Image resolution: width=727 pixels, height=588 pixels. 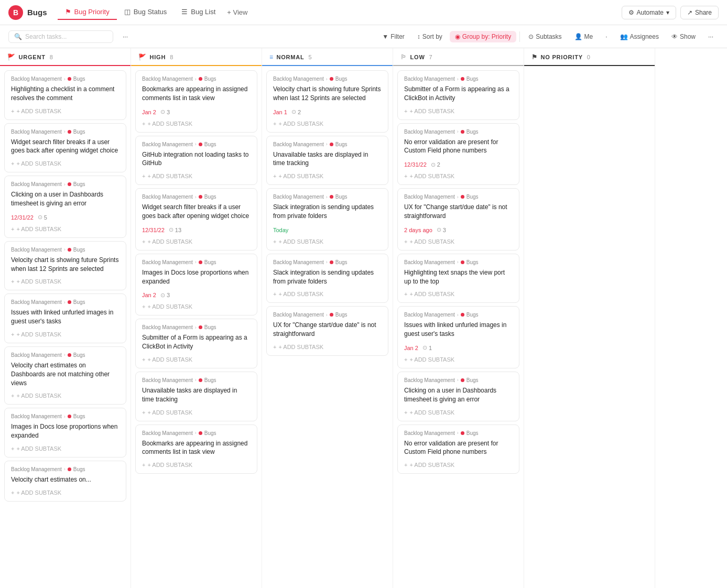 I want to click on show-button: 👁 Show, so click(x=683, y=37).